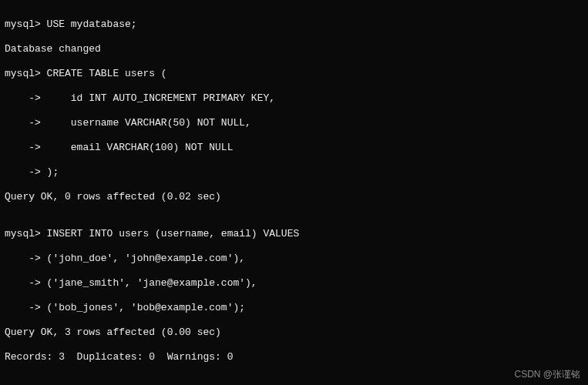 Image resolution: width=588 pixels, height=385 pixels. Describe the element at coordinates (294, 333) in the screenshot. I see `out-insert-ok: Query OK, 3 rows affected (0.00 sec)` at that location.